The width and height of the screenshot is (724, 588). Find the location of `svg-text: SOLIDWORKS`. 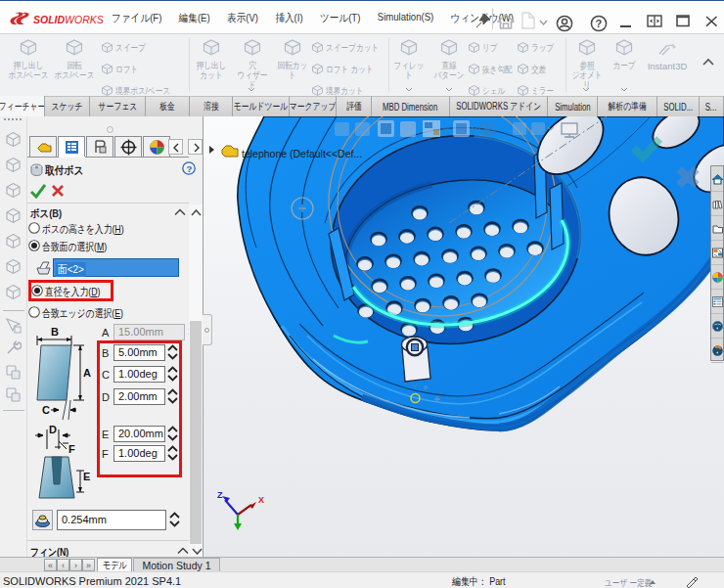

svg-text: SOLIDWORKS is located at coordinates (68, 20).